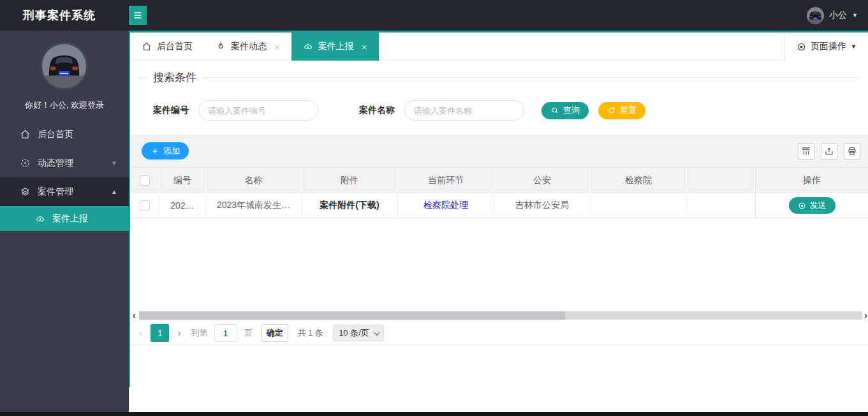  I want to click on reset-button: 重置, so click(622, 111).